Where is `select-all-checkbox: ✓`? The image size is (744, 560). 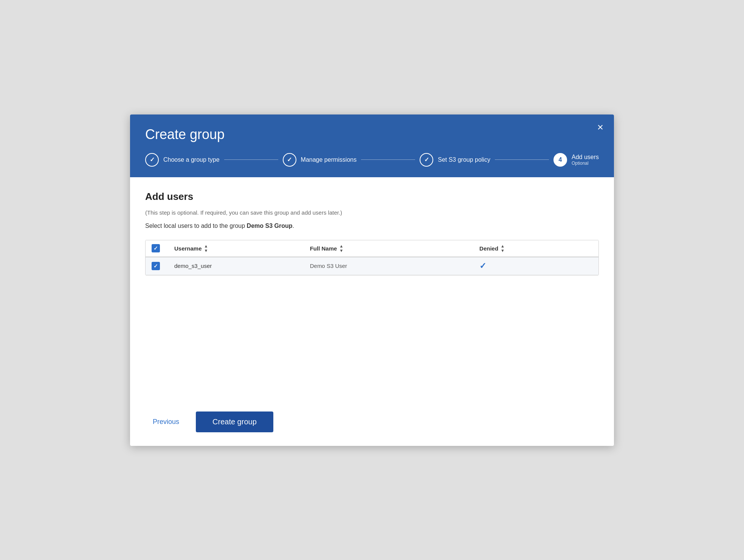 select-all-checkbox: ✓ is located at coordinates (156, 248).